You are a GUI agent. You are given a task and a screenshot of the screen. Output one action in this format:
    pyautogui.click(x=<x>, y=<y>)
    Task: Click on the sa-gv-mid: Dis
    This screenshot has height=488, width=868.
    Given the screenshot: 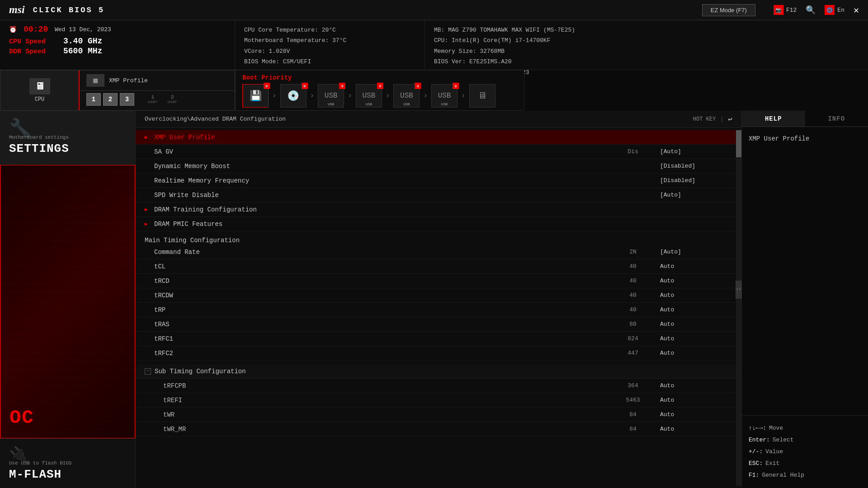 What is the action you would take?
    pyautogui.click(x=633, y=152)
    